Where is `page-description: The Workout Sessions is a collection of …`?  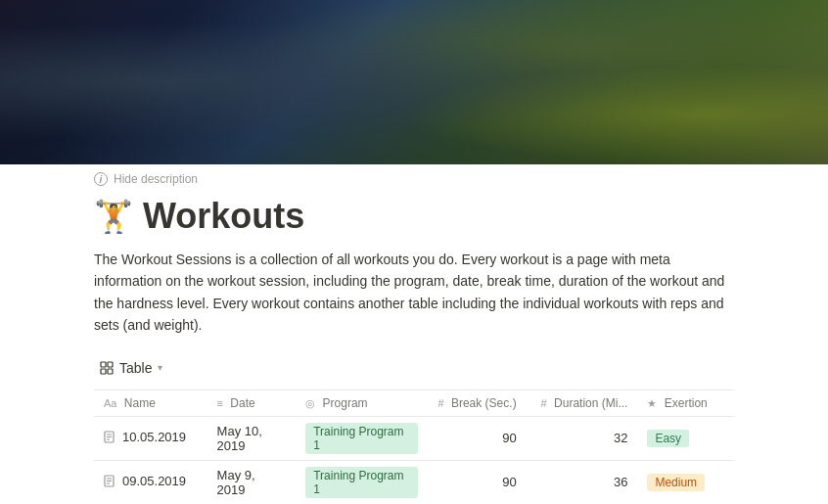 page-description: The Workout Sessions is a collection of … is located at coordinates (414, 293).